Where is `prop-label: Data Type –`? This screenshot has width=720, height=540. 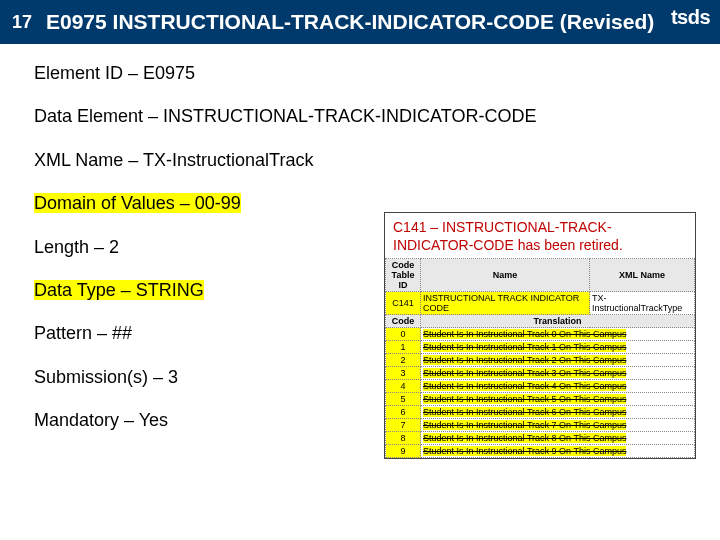
prop-label: Data Type – is located at coordinates (85, 290).